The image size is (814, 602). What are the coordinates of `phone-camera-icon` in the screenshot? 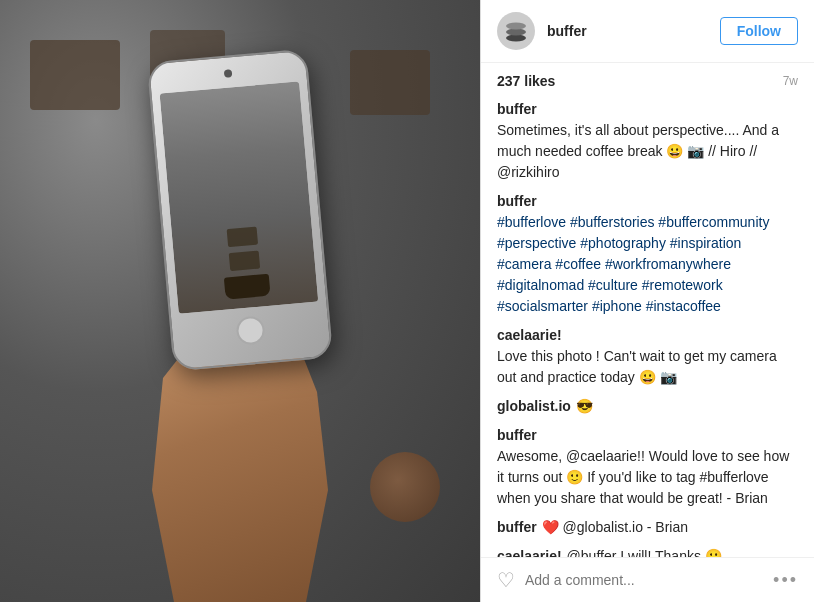 It's located at (228, 74).